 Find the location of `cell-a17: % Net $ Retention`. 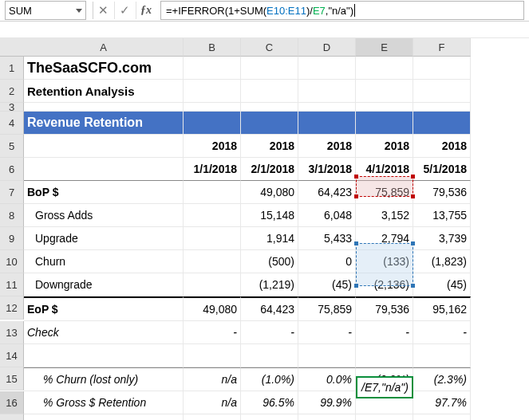

cell-a17: % Net $ Retention is located at coordinates (104, 418).